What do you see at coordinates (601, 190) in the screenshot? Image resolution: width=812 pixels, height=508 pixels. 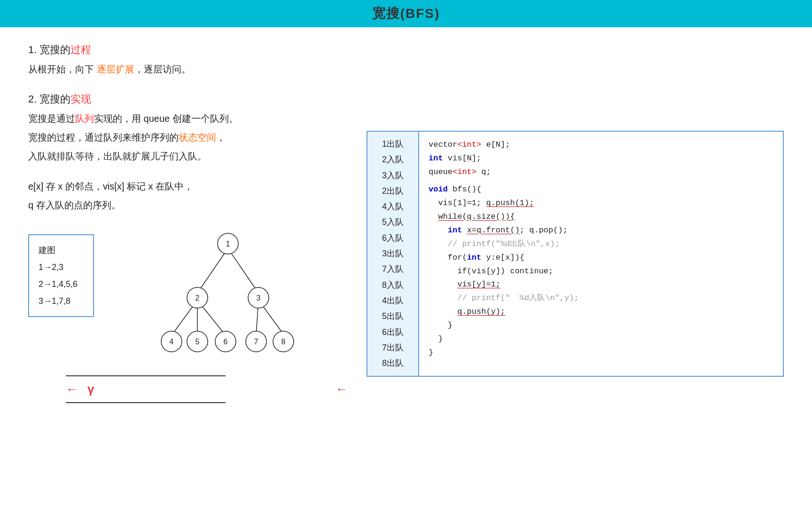 I see `code-line-4: void bfs(){` at bounding box center [601, 190].